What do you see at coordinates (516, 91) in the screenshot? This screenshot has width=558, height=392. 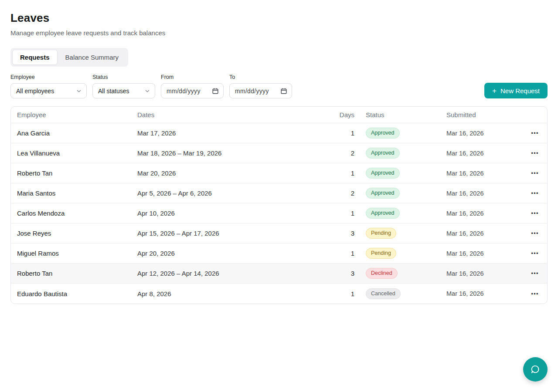 I see `new-request-button: + New Request` at bounding box center [516, 91].